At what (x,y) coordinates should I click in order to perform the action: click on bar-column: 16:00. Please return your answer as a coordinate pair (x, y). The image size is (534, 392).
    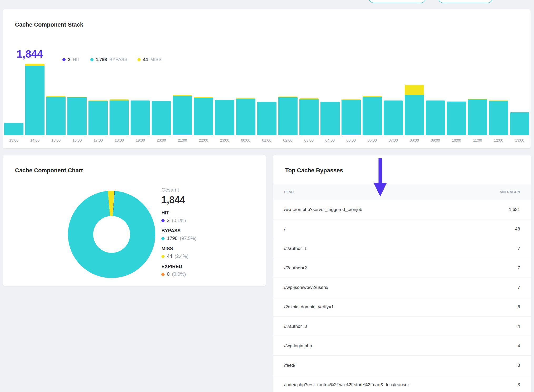
    Looking at the image, I should click on (77, 104).